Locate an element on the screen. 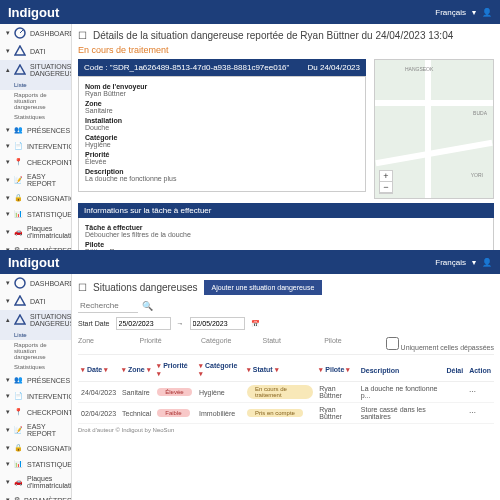 This screenshot has height=500, width=500. filter-stat: Statut is located at coordinates (290, 344).